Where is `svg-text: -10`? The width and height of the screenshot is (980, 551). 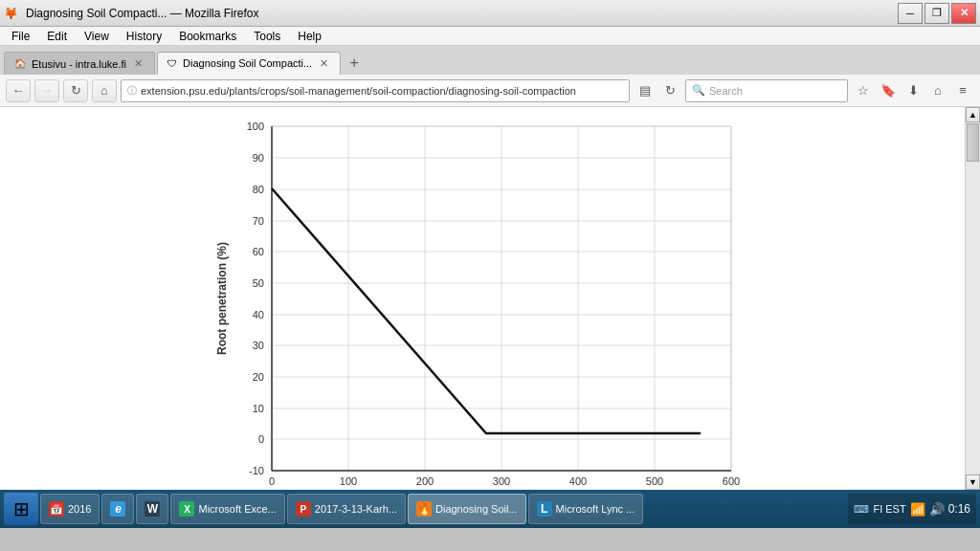 svg-text: -10 is located at coordinates (256, 471).